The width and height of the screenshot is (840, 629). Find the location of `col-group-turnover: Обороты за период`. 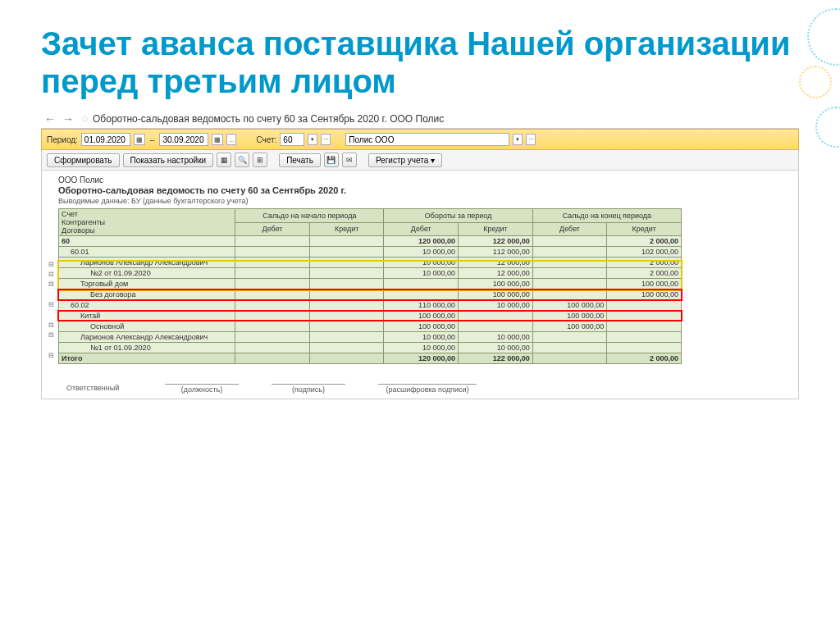

col-group-turnover: Обороты за период is located at coordinates (458, 217).